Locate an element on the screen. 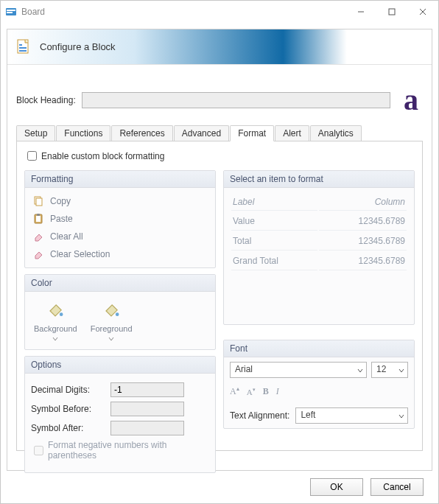 This screenshot has height=504, width=439. group-formatting: Formatting Copy Paste is located at coordinates (120, 220).